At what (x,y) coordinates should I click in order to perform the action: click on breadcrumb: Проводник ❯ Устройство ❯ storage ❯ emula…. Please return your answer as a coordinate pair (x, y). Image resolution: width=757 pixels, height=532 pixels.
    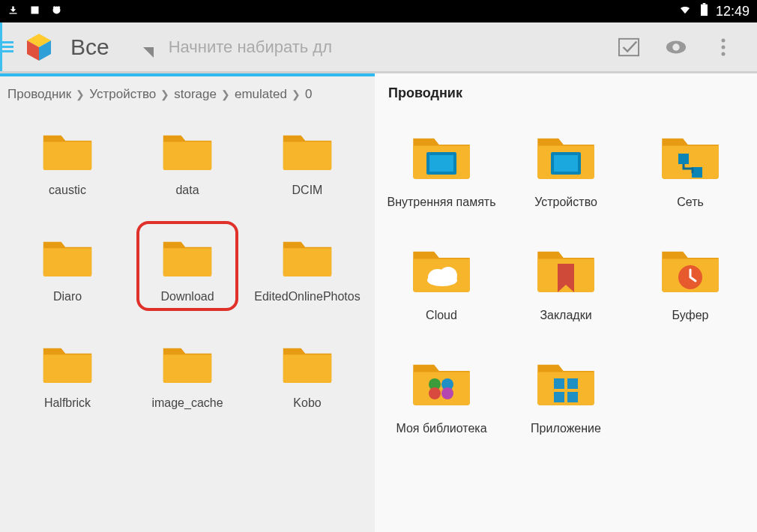
    Looking at the image, I should click on (187, 93).